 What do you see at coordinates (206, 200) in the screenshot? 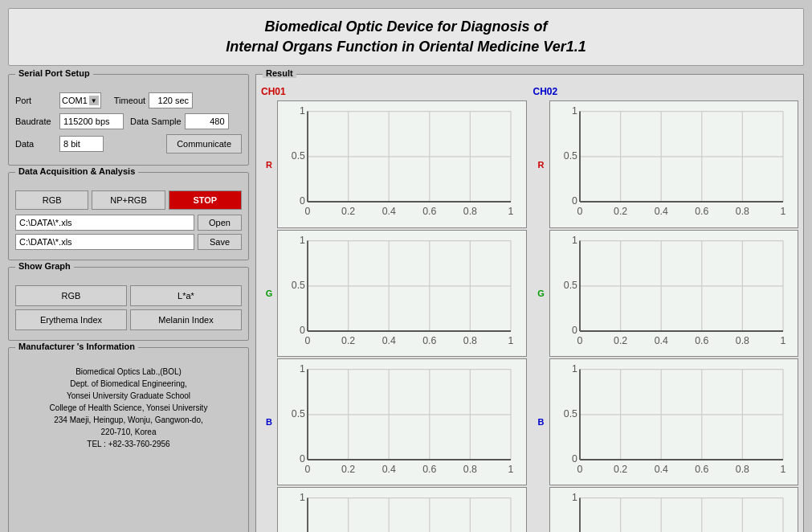
I see `stop-button: STOP` at bounding box center [206, 200].